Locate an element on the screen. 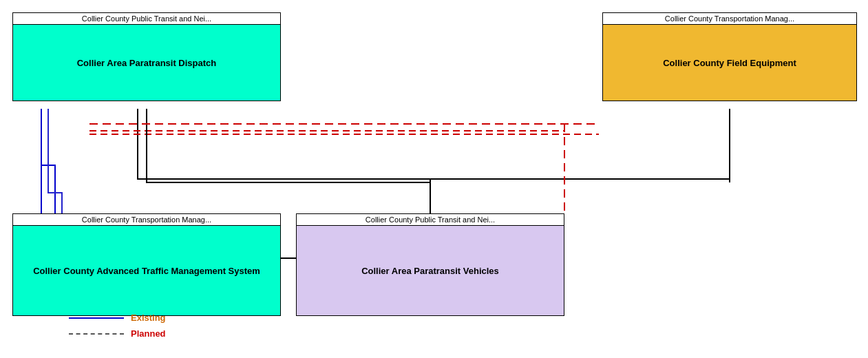  node-dispatch-header: Collier County Public Transit and Nei... is located at coordinates (147, 19).